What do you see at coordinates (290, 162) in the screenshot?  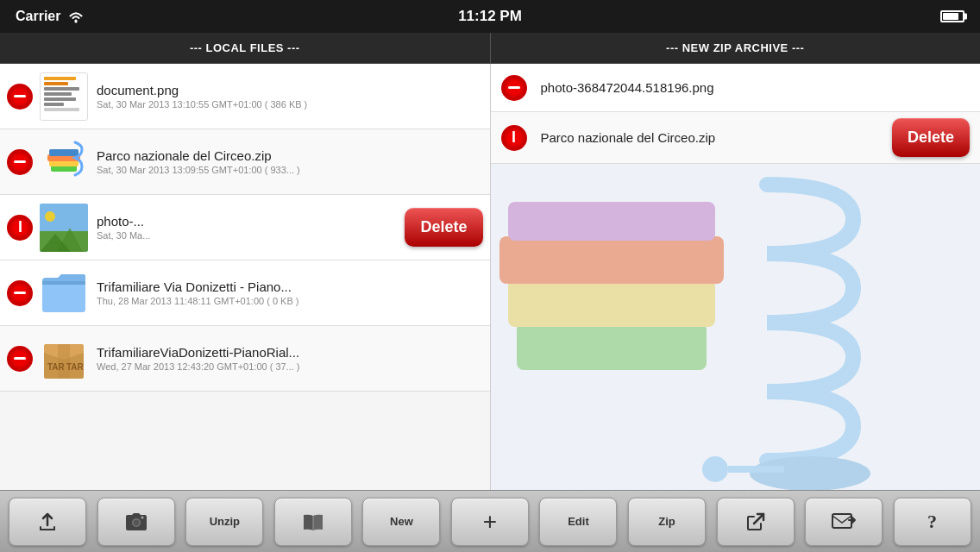 I see `file-info: Parco nazionale del Circeo.zip Sat, 30 M…` at bounding box center [290, 162].